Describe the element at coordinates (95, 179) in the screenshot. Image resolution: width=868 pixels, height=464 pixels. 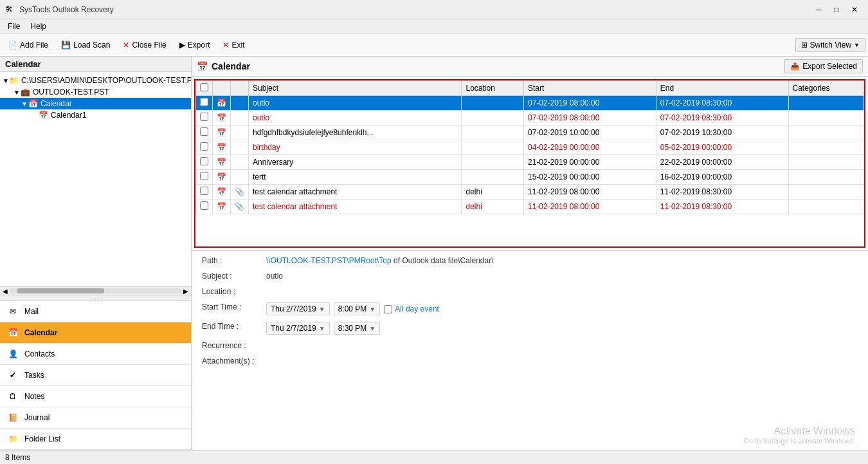
I see `sidebar-tree: ▼ 📁 C:\USERS\ADMIN\DESKTOP\OUTLOOK-TEST.…` at that location.